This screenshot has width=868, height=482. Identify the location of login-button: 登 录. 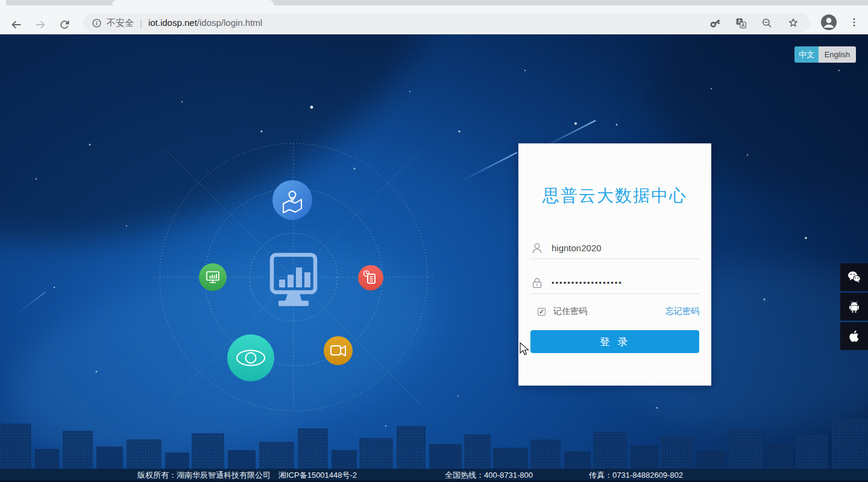
(615, 342).